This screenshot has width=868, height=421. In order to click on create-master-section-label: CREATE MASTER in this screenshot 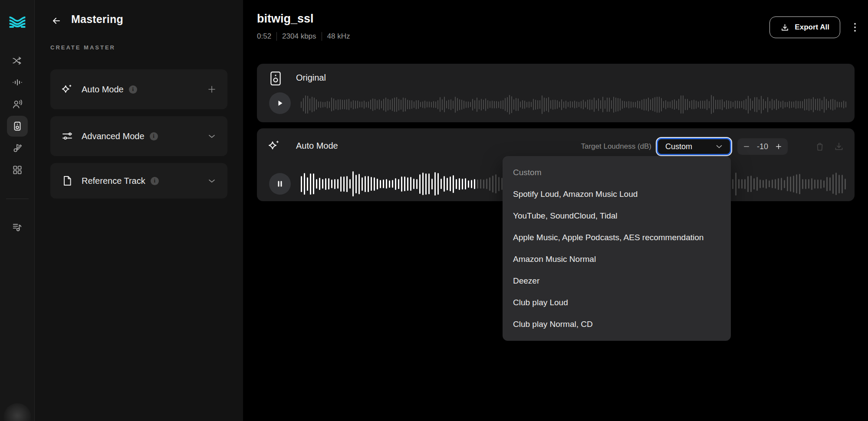, I will do `click(83, 48)`.